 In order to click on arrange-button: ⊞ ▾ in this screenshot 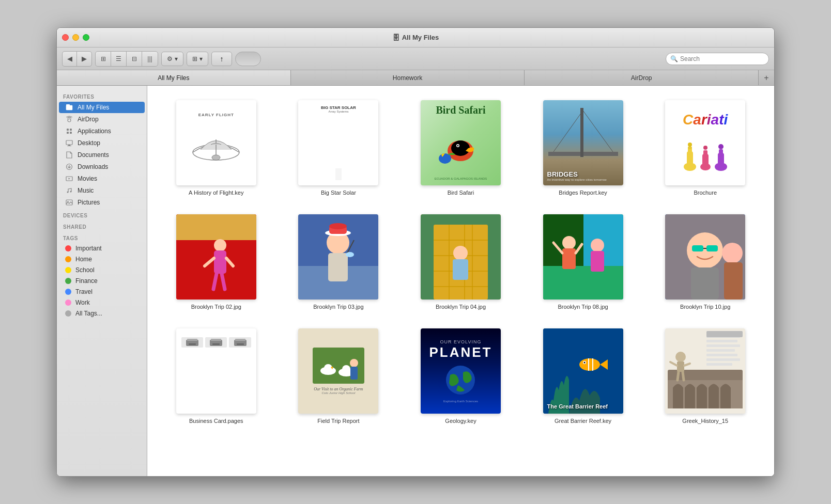, I will do `click(197, 59)`.